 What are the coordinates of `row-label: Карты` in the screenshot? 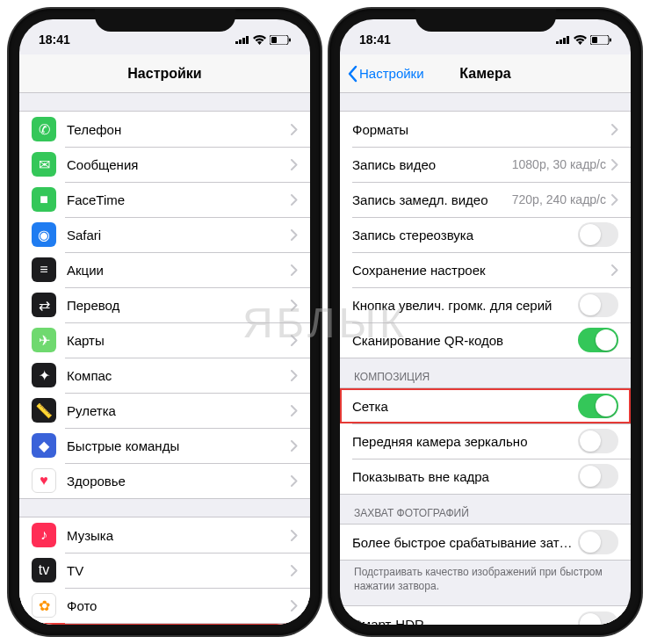 It's located at (179, 341).